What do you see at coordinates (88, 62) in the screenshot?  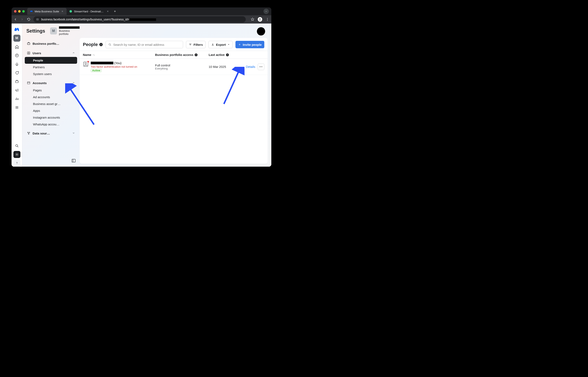 I see `alert-badge-icon` at bounding box center [88, 62].